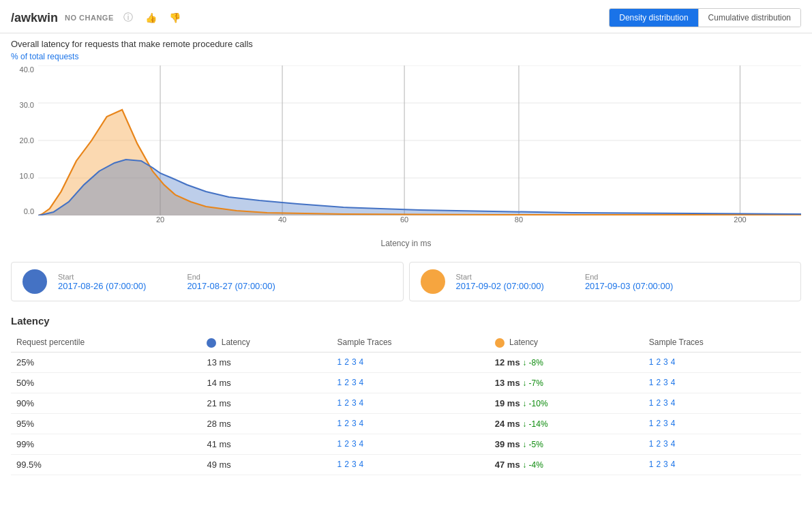 The height and width of the screenshot is (525, 812). Describe the element at coordinates (533, 465) in the screenshot. I see `change-badge: ↓ -4%` at that location.